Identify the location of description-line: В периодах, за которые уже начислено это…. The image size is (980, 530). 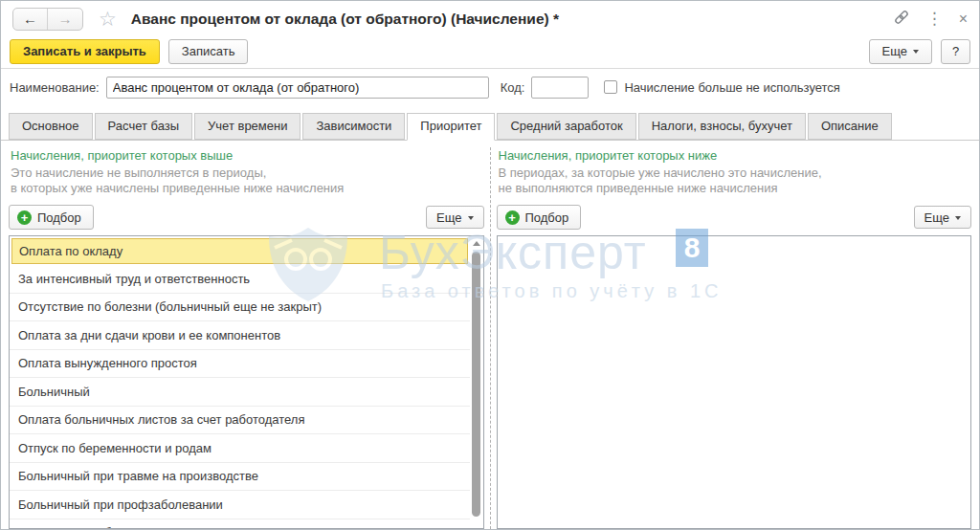
(735, 173).